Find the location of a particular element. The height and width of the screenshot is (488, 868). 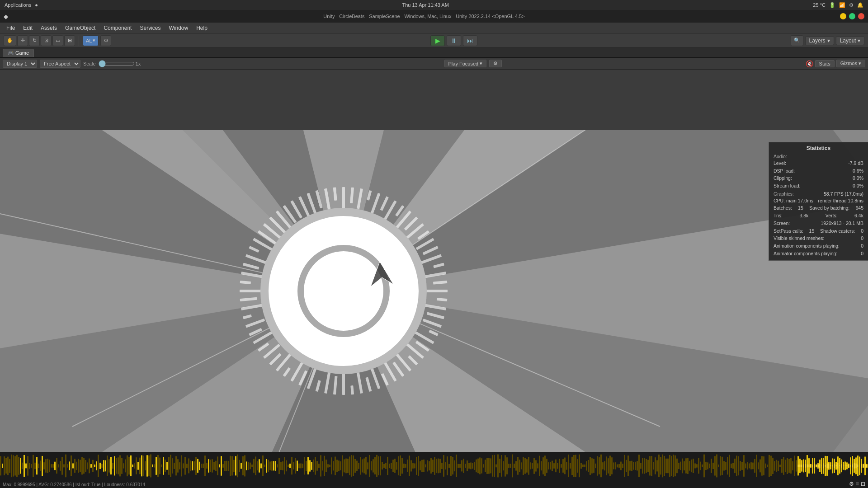

gizmos-arrow: ▾ is located at coordinates (860, 63).